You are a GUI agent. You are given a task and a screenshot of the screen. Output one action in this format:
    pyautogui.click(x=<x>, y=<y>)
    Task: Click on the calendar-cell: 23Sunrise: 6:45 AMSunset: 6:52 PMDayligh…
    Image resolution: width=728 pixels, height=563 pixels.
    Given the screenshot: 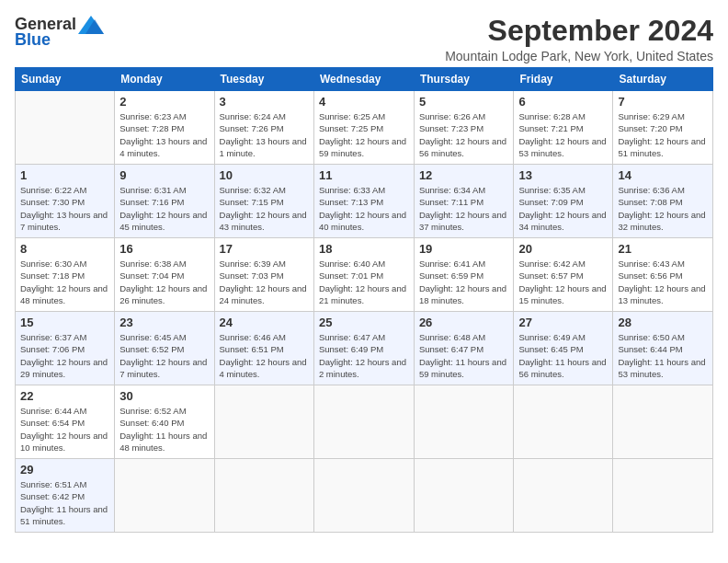 What is the action you would take?
    pyautogui.click(x=165, y=349)
    